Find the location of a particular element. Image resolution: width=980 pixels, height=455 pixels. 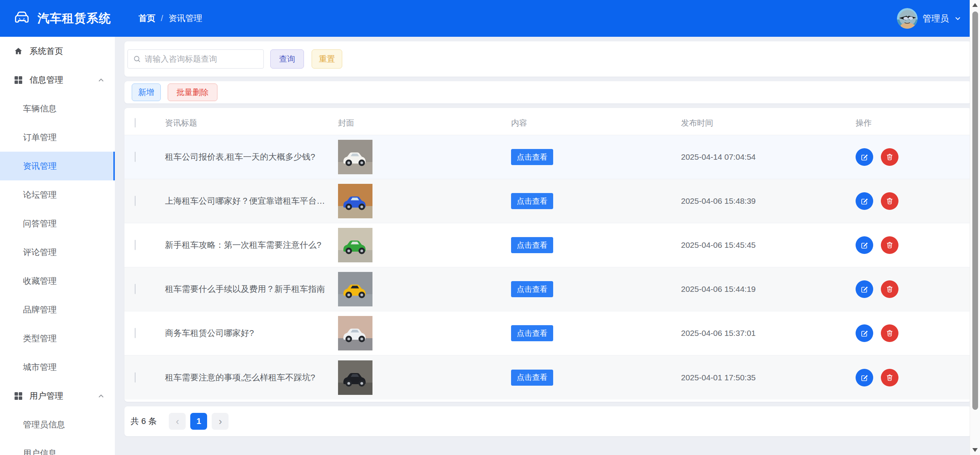

sidebar-item-label: 系统首页 is located at coordinates (46, 51).